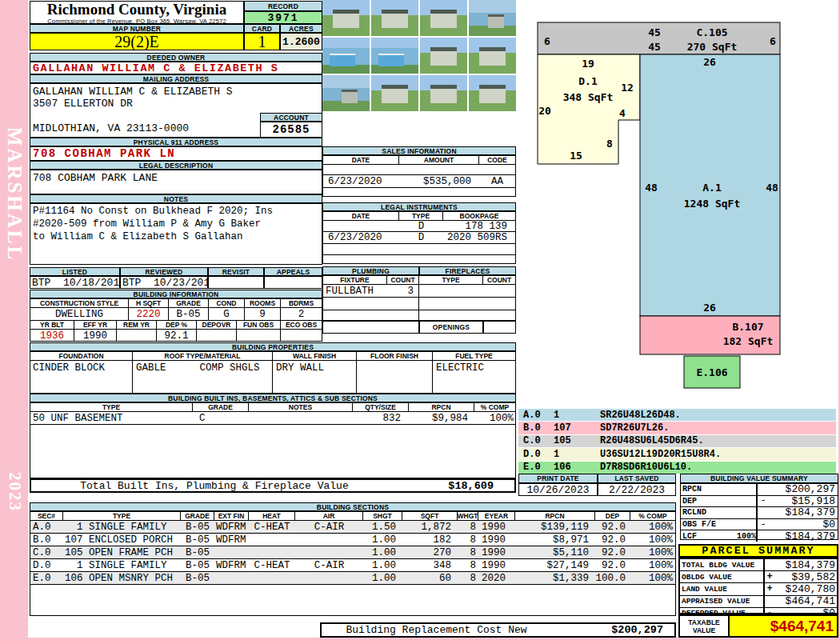 This screenshot has height=640, width=840. Describe the element at coordinates (468, 526) in the screenshot. I see `sec-whgt: 8` at that location.